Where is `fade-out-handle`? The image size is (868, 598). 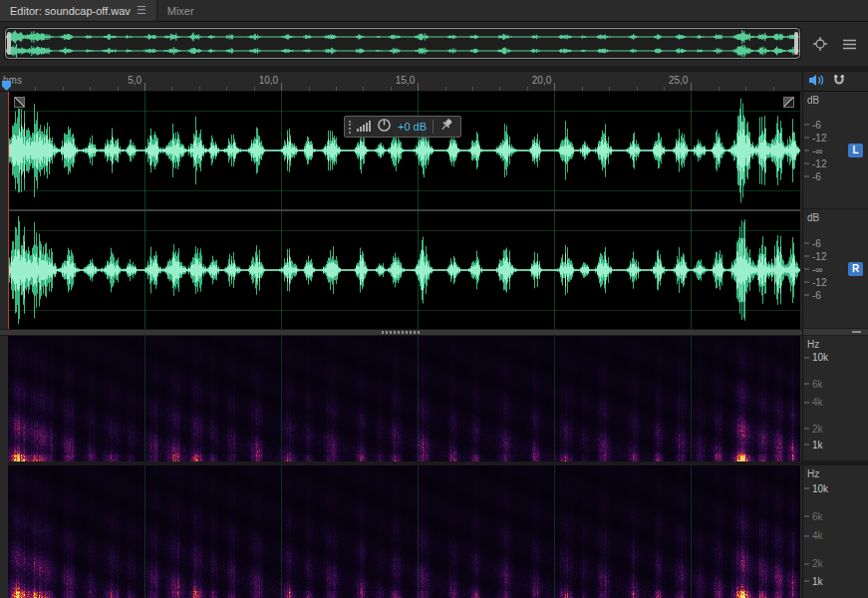 fade-out-handle is located at coordinates (789, 102).